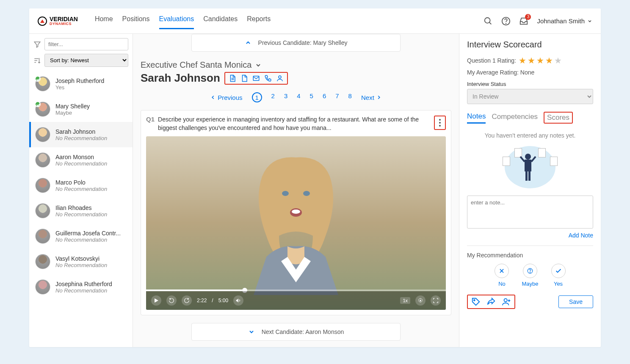 The image size is (630, 364). What do you see at coordinates (530, 72) in the screenshot?
I see `avg-rating: My Average Rating: None` at bounding box center [530, 72].